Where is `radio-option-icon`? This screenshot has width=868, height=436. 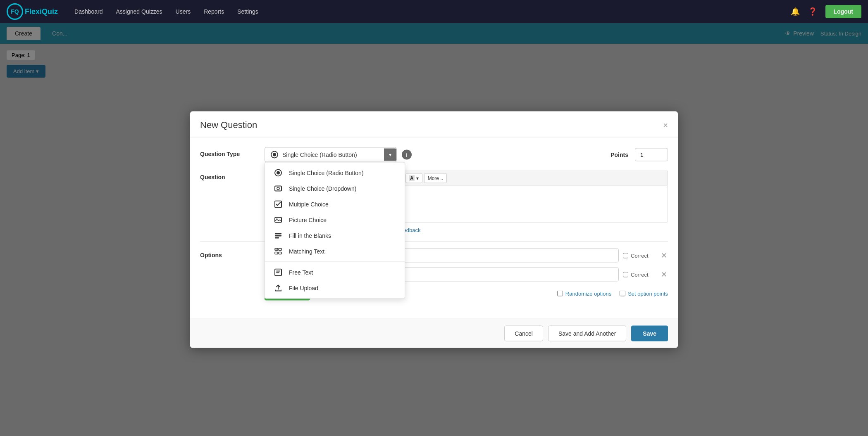 radio-option-icon is located at coordinates (278, 173).